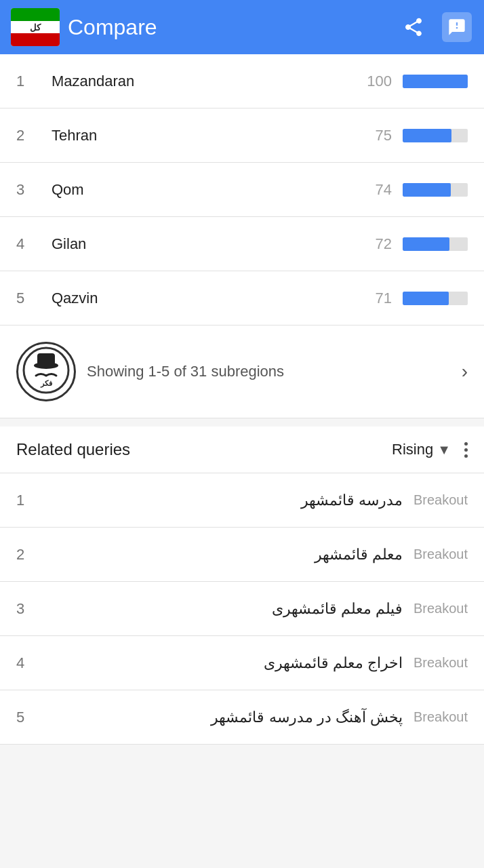 Image resolution: width=484 pixels, height=868 pixels. Describe the element at coordinates (28, 609) in the screenshot. I see `query-rank-3: 3` at that location.